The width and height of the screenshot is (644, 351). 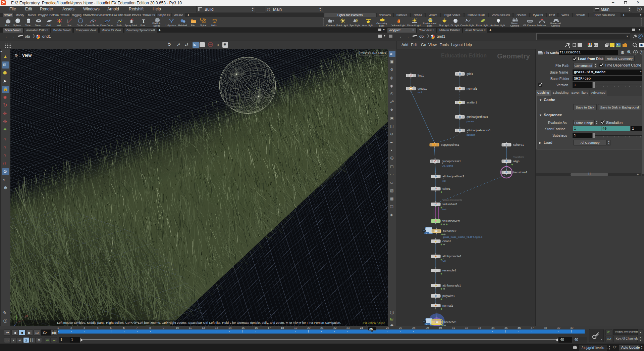 I want to click on svg-text: root, so click(x=420, y=92).